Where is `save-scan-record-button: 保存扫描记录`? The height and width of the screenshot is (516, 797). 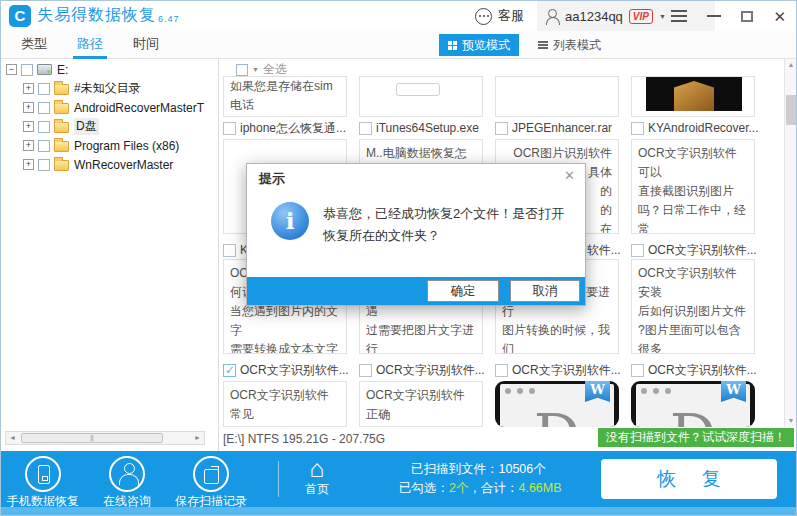
save-scan-record-button: 保存扫描记录 is located at coordinates (211, 483).